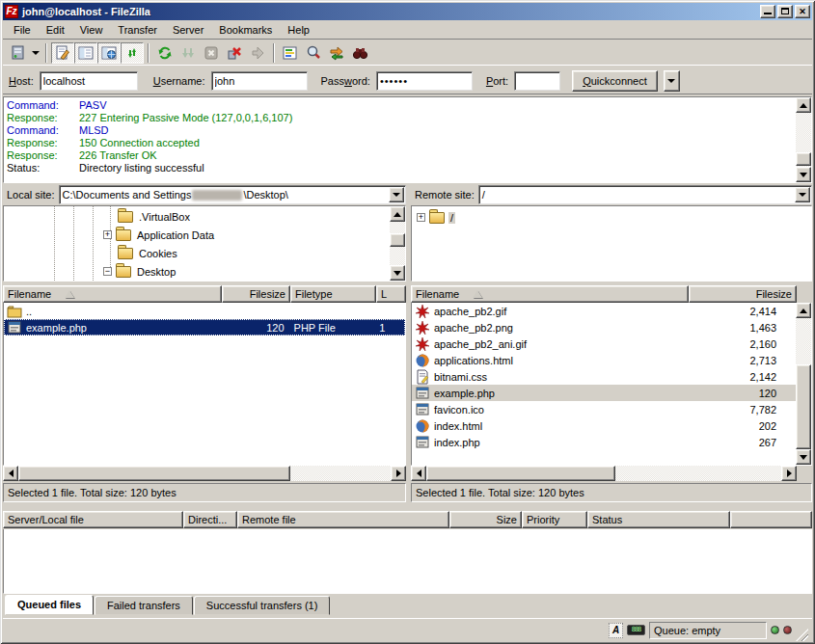 This screenshot has width=815, height=644. Describe the element at coordinates (392, 294) in the screenshot. I see `column-header-lastmodified: L` at that location.